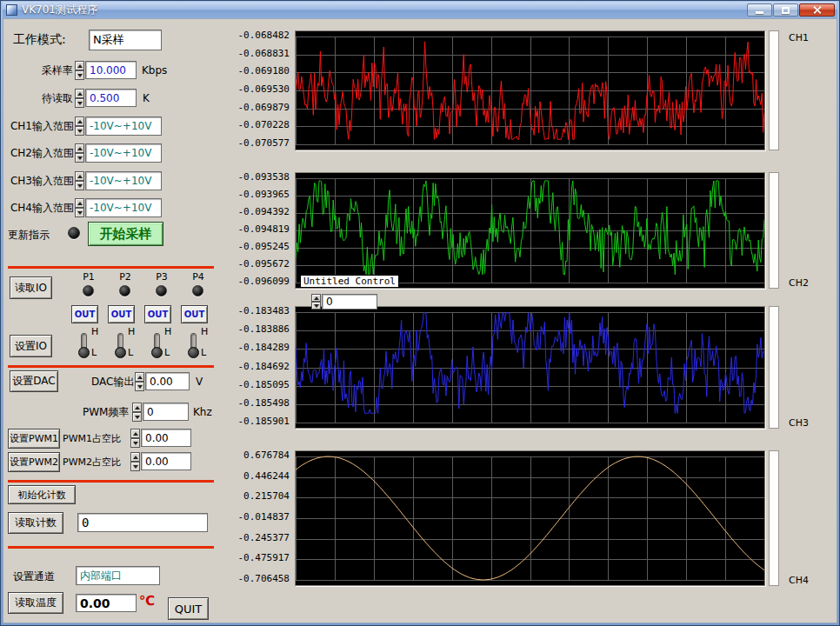 This screenshot has width=840, height=626. What do you see at coordinates (166, 438) in the screenshot?
I see `pwm1-duty-input: 0.00` at bounding box center [166, 438].